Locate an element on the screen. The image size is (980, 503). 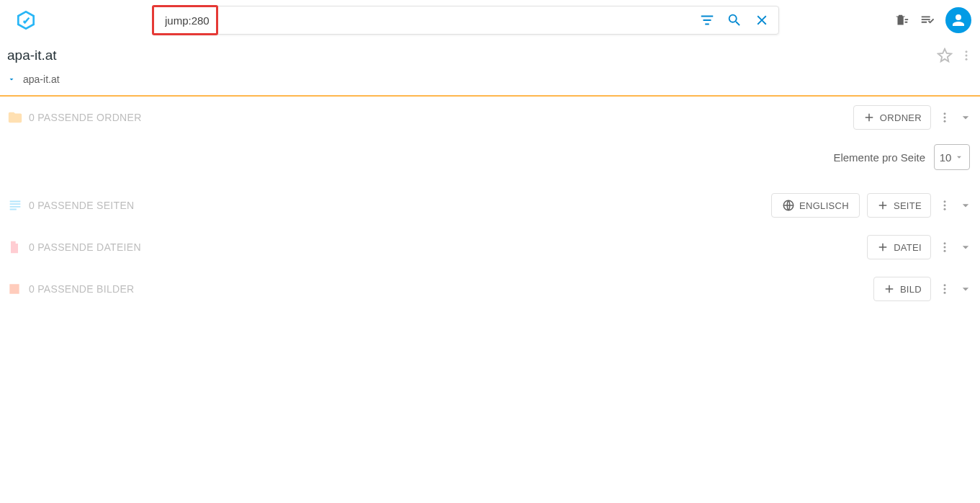
images-icon is located at coordinates (18, 289).